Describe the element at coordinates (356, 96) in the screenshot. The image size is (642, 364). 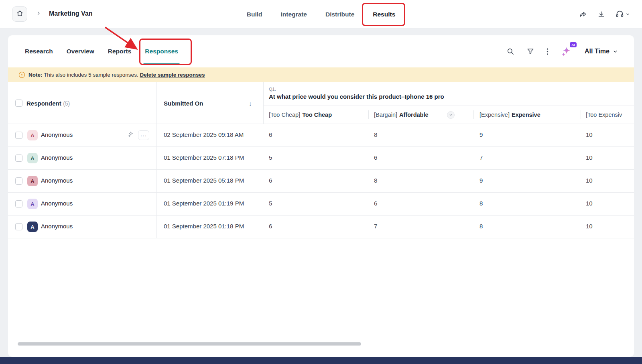
I see `question-text: At what price would you consider this pr…` at that location.